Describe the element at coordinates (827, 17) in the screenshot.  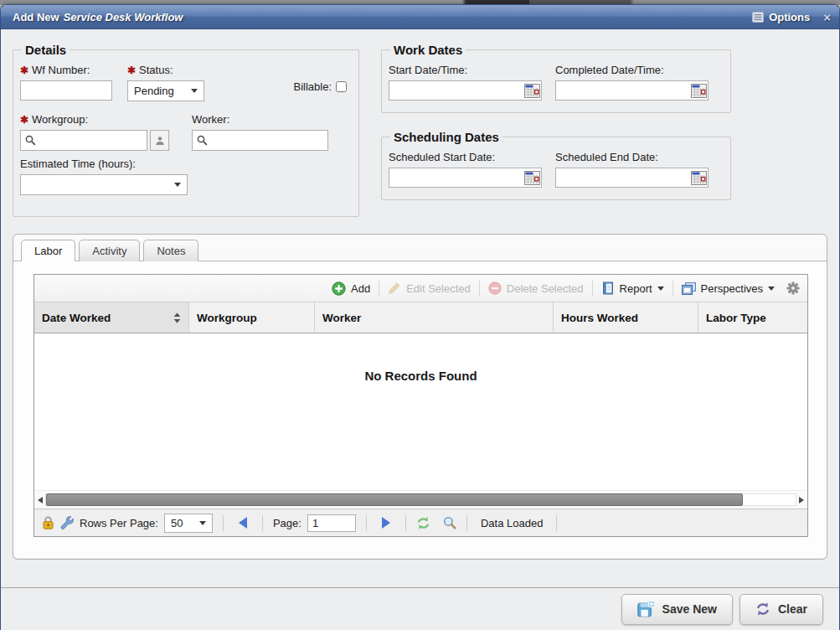
I see `close-button: ×` at that location.